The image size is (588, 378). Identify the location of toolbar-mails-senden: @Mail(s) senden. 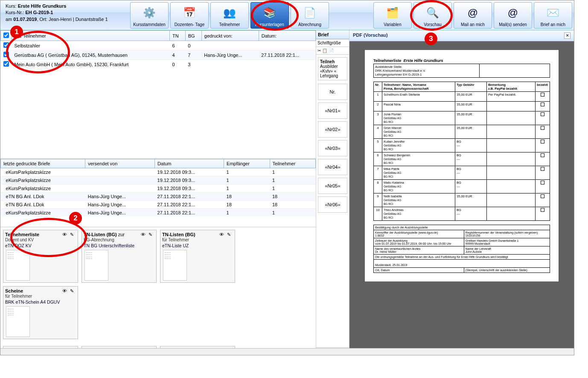
(513, 15).